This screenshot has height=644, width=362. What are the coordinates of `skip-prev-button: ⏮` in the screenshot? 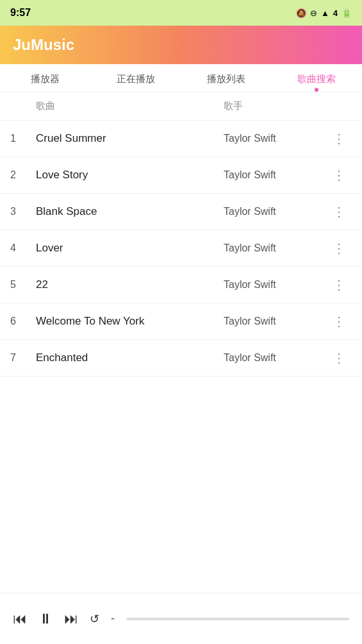 It's located at (20, 619).